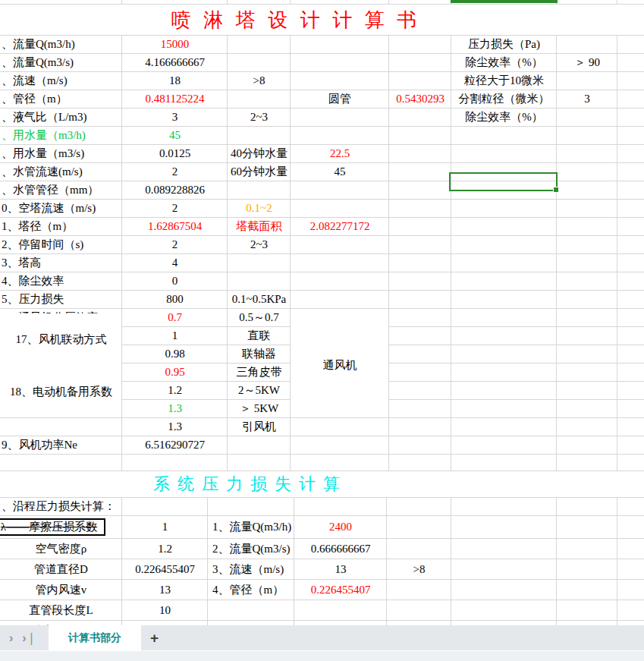  I want to click on cell-r11-value: 1.62867504, so click(174, 226).